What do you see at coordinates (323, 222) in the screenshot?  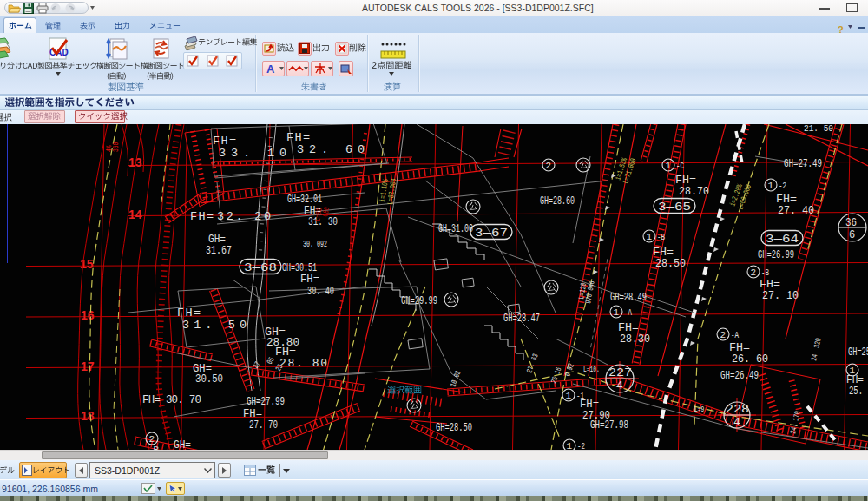 I see `svg-text: 31. 30` at bounding box center [323, 222].